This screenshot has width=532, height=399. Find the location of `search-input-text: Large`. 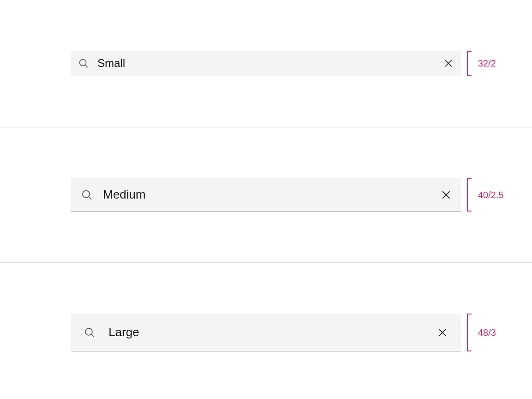

search-input-text: Large is located at coordinates (273, 332).